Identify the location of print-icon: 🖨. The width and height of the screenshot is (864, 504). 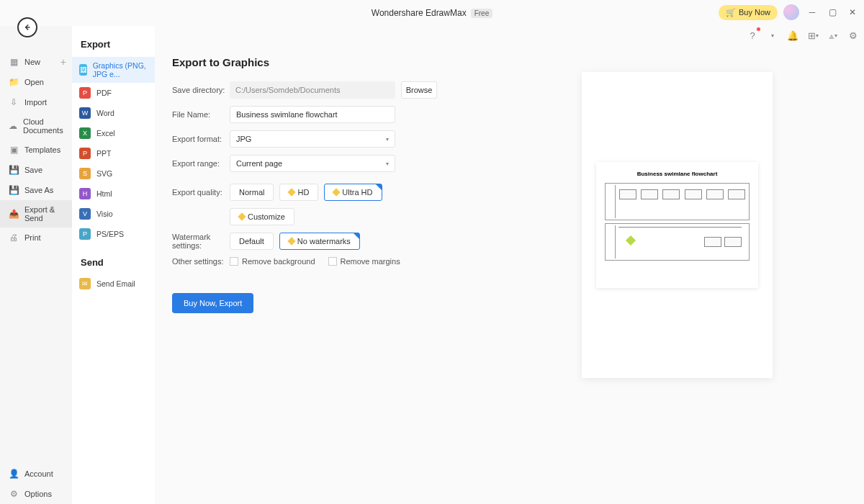
(14, 238).